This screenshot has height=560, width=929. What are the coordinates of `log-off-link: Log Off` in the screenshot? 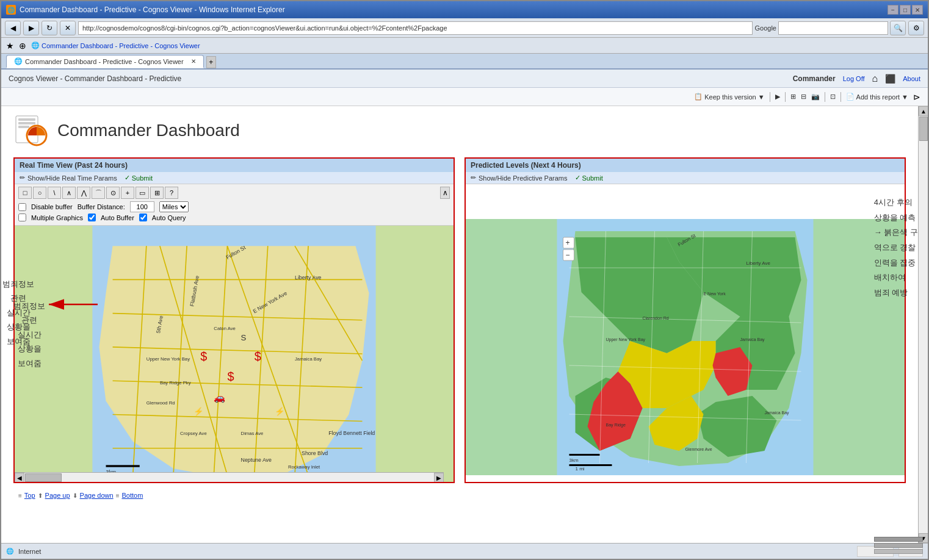 It's located at (854, 79).